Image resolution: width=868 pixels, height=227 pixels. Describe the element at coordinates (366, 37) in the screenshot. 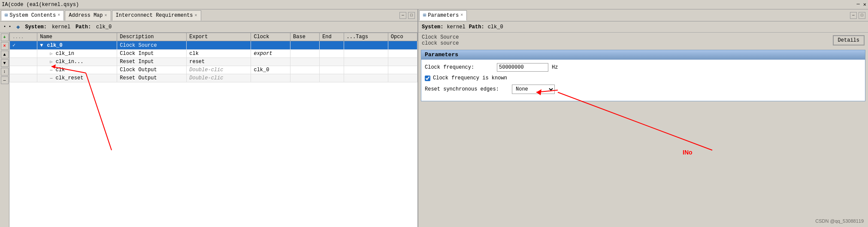

I see `col-tags: ...Tags` at that location.